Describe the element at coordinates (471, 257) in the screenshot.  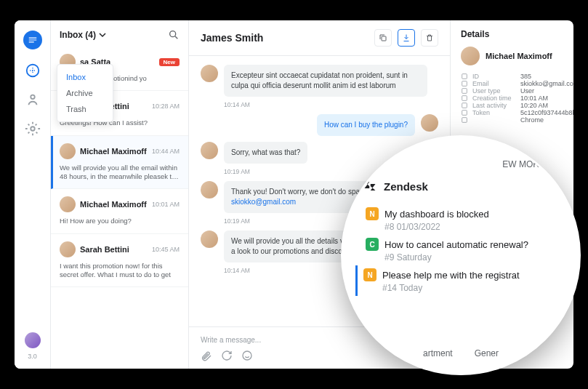
I see `ticket-meta: #9 Saturday` at that location.